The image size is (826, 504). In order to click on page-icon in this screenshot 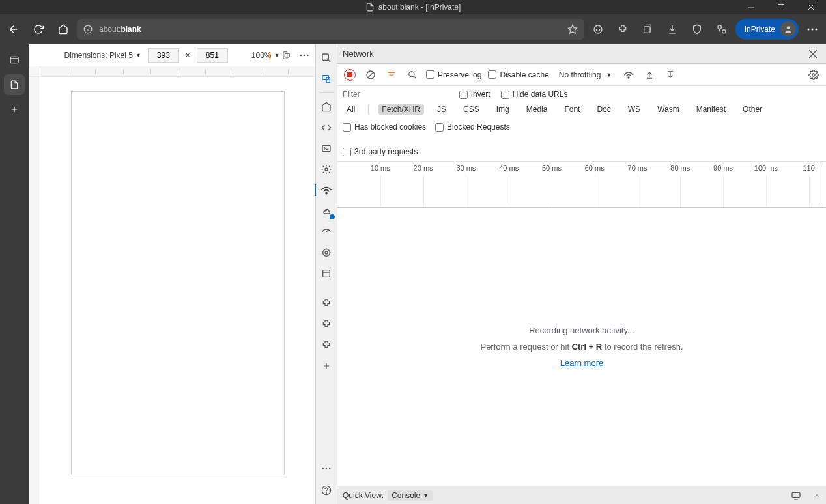, I will do `click(370, 7)`.